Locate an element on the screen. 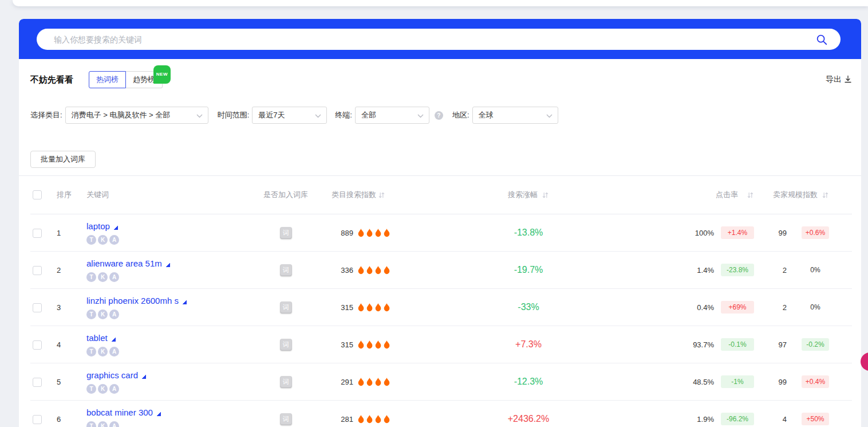 Image resolution: width=868 pixels, height=427 pixels. batch-add-to-dictionary-button: 批量加入词库 is located at coordinates (63, 159).